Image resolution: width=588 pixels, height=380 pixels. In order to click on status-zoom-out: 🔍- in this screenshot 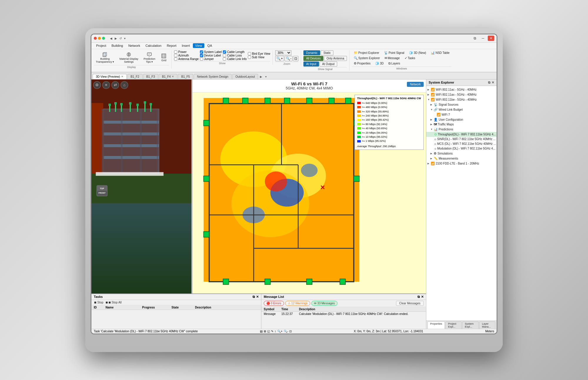, I will do `click(286, 331)`.